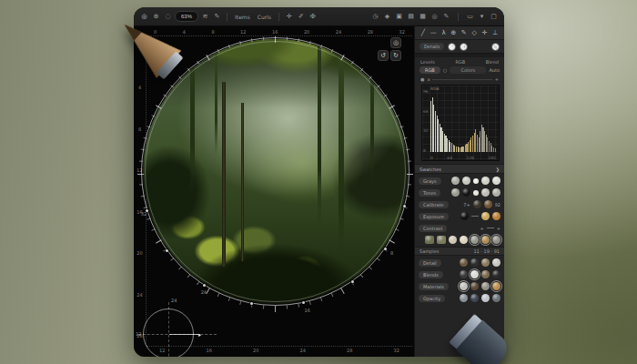 The width and height of the screenshot is (637, 364). What do you see at coordinates (433, 228) in the screenshot?
I see `swatch-group-pill: Contrast` at bounding box center [433, 228].